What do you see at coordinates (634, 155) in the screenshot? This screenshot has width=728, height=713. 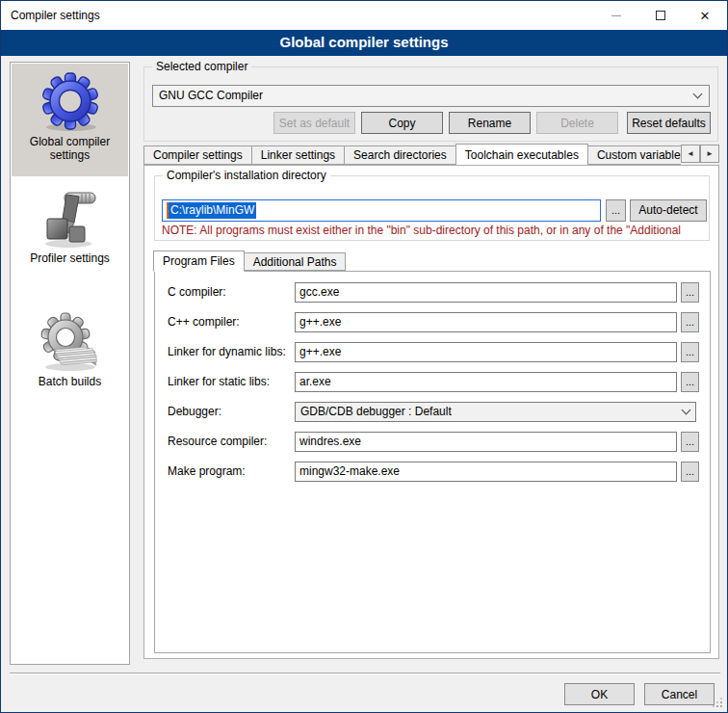 I see `tab-custom-variables: Custom variables` at bounding box center [634, 155].